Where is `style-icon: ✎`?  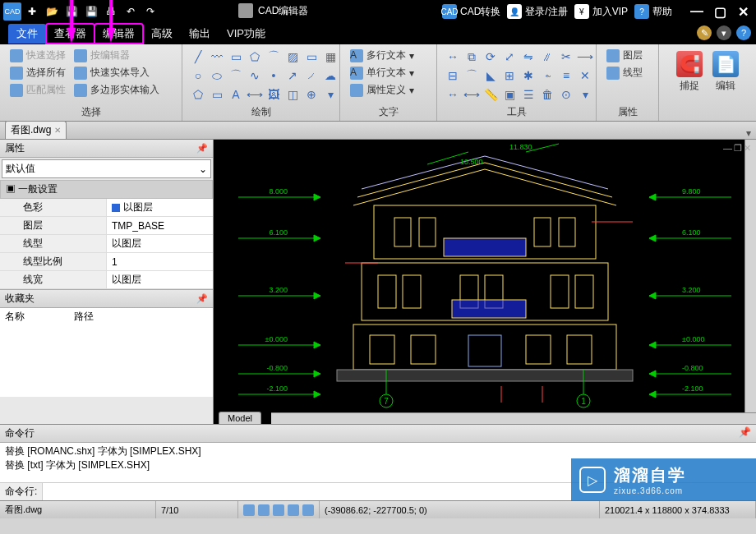 style-icon: ✎ is located at coordinates (704, 33).